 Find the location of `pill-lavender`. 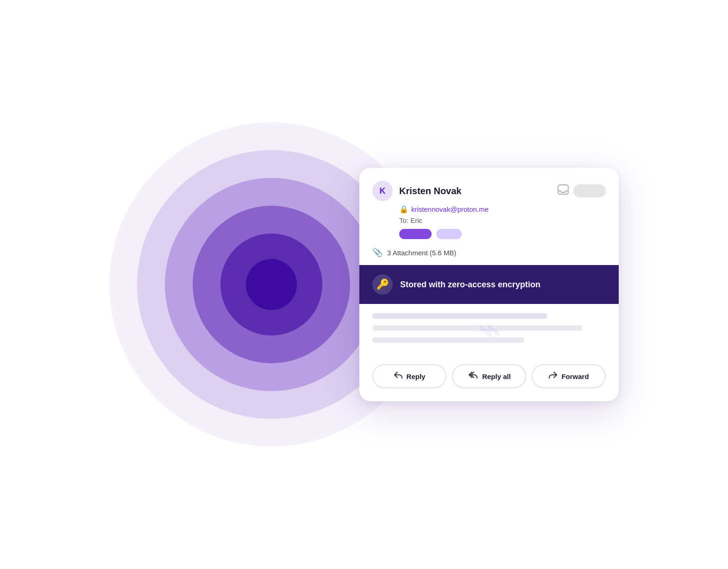

pill-lavender is located at coordinates (449, 234).